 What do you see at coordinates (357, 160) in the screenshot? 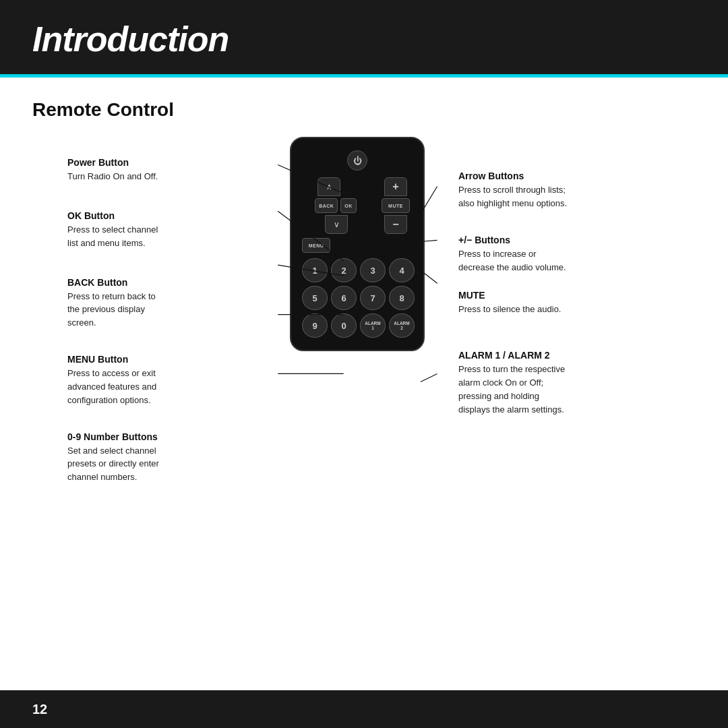
I see `power-button: ⏻` at bounding box center [357, 160].